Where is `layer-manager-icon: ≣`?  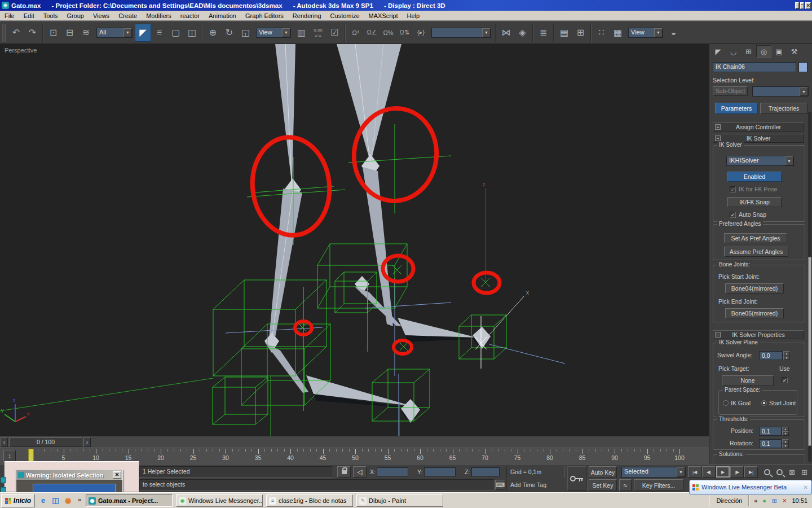 layer-manager-icon: ≣ is located at coordinates (544, 33).